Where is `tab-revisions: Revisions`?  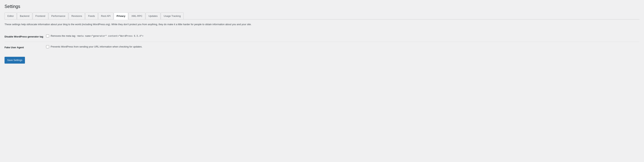
tab-revisions: Revisions is located at coordinates (76, 16).